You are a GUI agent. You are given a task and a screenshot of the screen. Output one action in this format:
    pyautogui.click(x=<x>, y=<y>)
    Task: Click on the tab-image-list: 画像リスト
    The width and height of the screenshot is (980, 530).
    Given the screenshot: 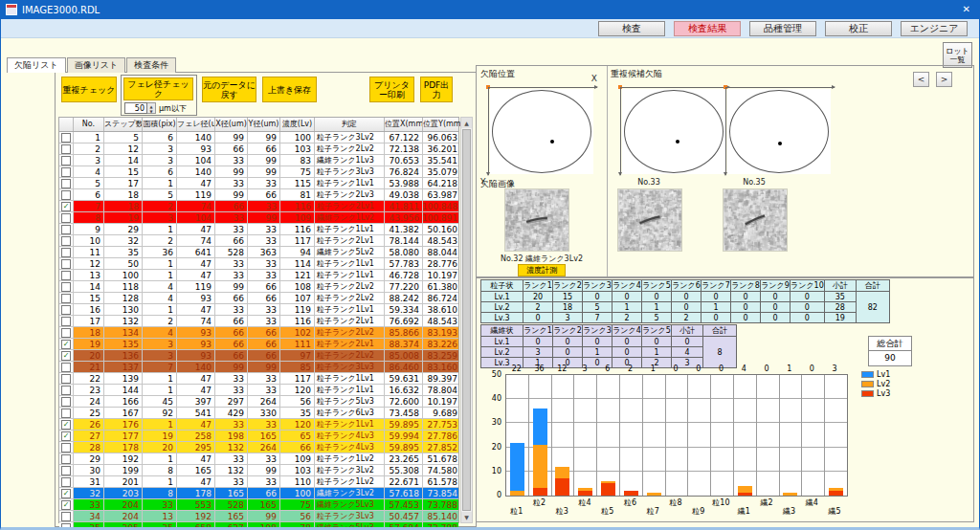 What is the action you would take?
    pyautogui.click(x=97, y=65)
    